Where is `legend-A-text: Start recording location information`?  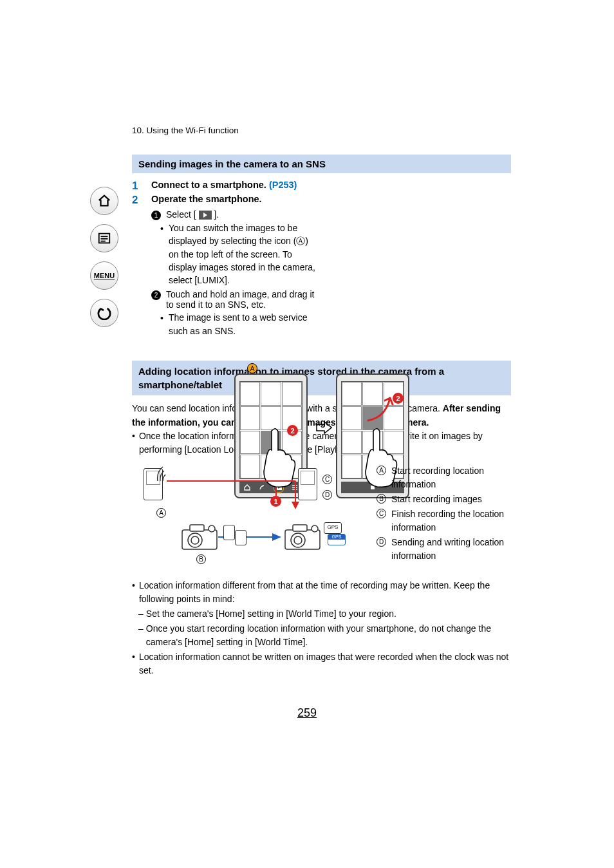 legend-A-text: Start recording location information is located at coordinates (451, 478).